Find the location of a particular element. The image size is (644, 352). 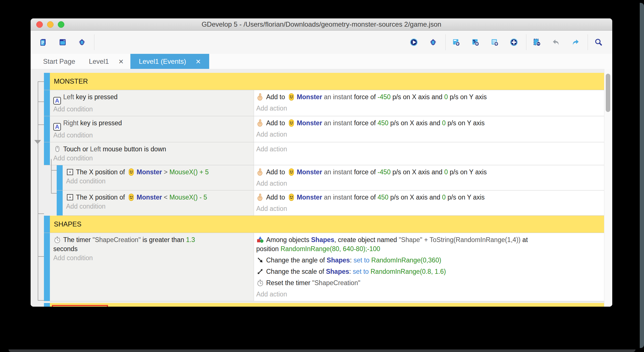

tab-level1: Level1× is located at coordinates (106, 61).